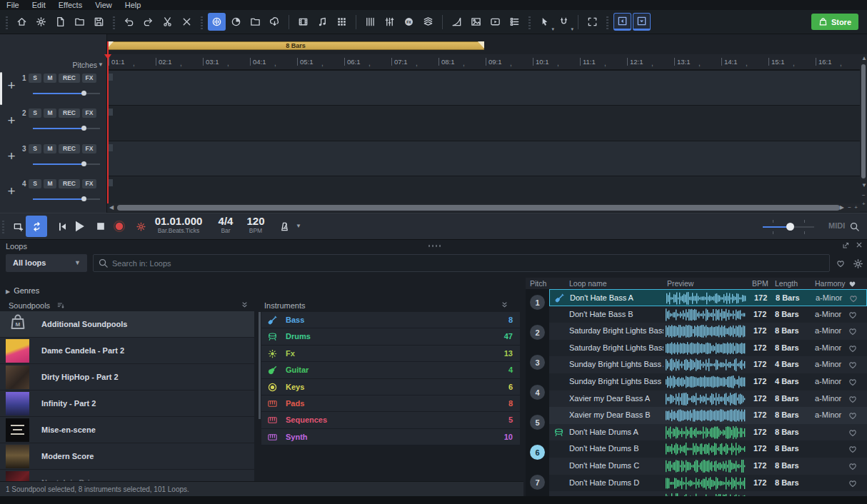 This screenshot has width=867, height=504. What do you see at coordinates (303, 21) in the screenshot?
I see `soundpool-grid-button` at bounding box center [303, 21].